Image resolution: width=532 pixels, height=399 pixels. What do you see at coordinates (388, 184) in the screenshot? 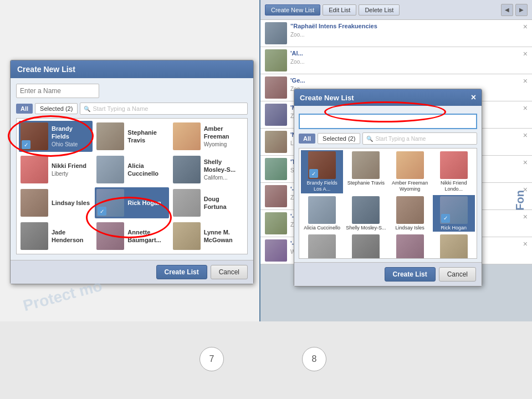
I see `right-dialog-body: All Selected (2) 🔍 Start Typing a Name ✓…` at bounding box center [388, 184].